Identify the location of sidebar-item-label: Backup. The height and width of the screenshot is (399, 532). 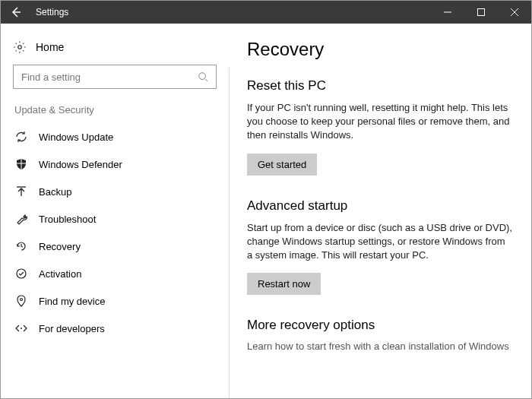
(55, 192).